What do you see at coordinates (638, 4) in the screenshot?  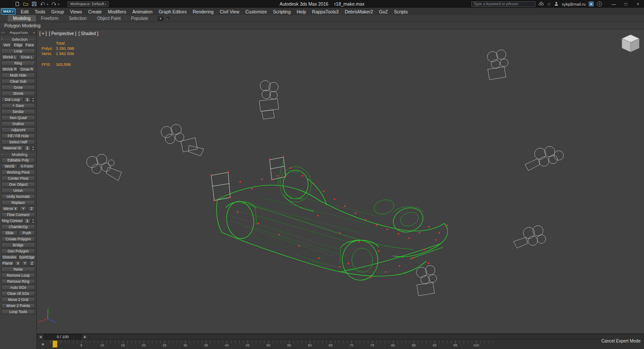 I see `close-button: ×` at bounding box center [638, 4].